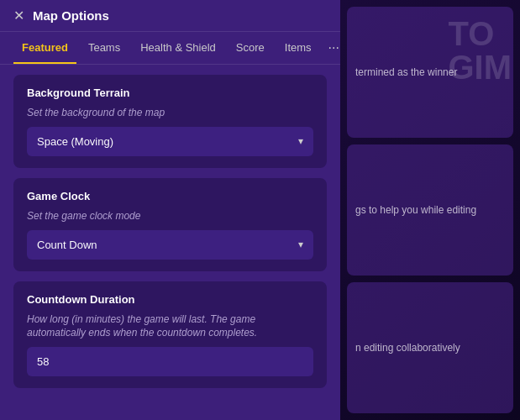 The height and width of the screenshot is (420, 520). Describe the element at coordinates (170, 121) in the screenshot. I see `background-terrain-card: Background Terrain Set the background of…` at that location.